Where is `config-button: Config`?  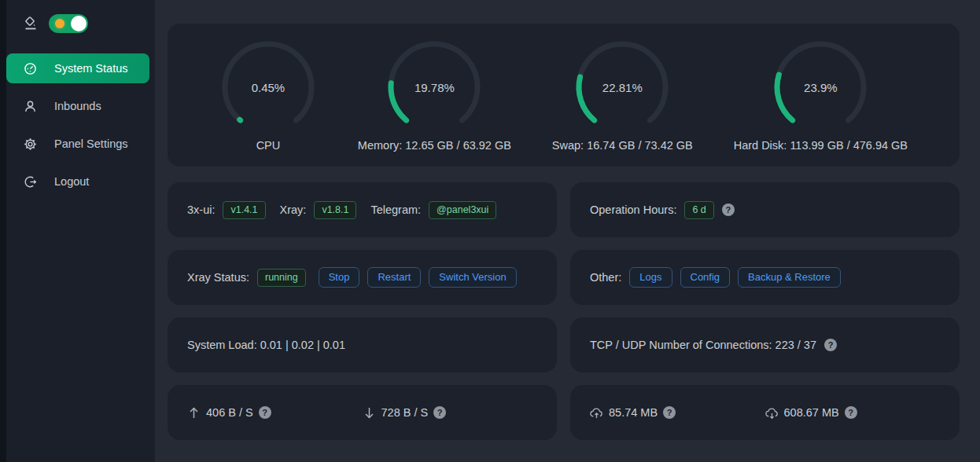
config-button: Config is located at coordinates (706, 277).